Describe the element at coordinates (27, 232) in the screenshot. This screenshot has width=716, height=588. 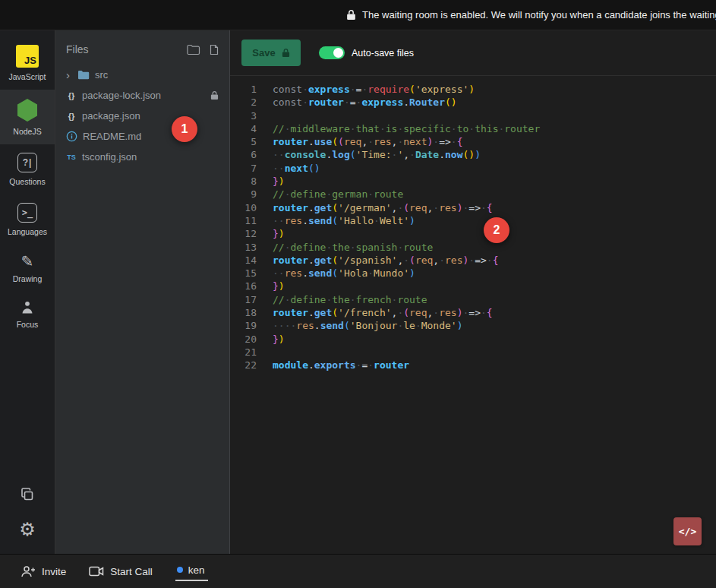
I see `sidebar-item-label: Languages` at that location.